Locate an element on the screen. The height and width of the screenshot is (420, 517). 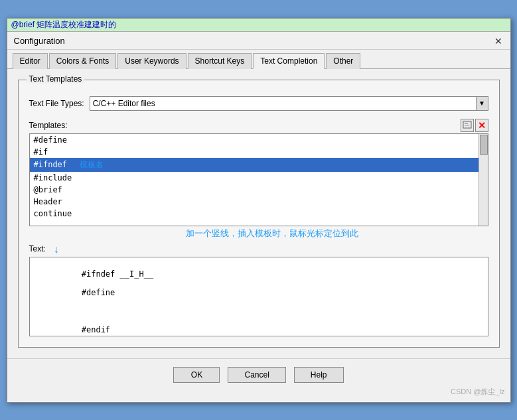
file-types-select: C/C++ Editor files is located at coordinates (283, 104).